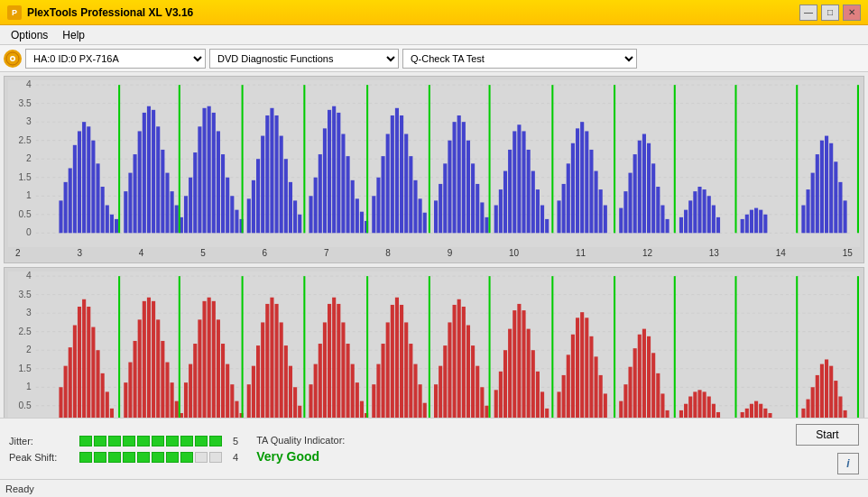  Describe the element at coordinates (100, 13) in the screenshot. I see `title-bar-left: P PlexTools Professional XL V3.16` at that location.